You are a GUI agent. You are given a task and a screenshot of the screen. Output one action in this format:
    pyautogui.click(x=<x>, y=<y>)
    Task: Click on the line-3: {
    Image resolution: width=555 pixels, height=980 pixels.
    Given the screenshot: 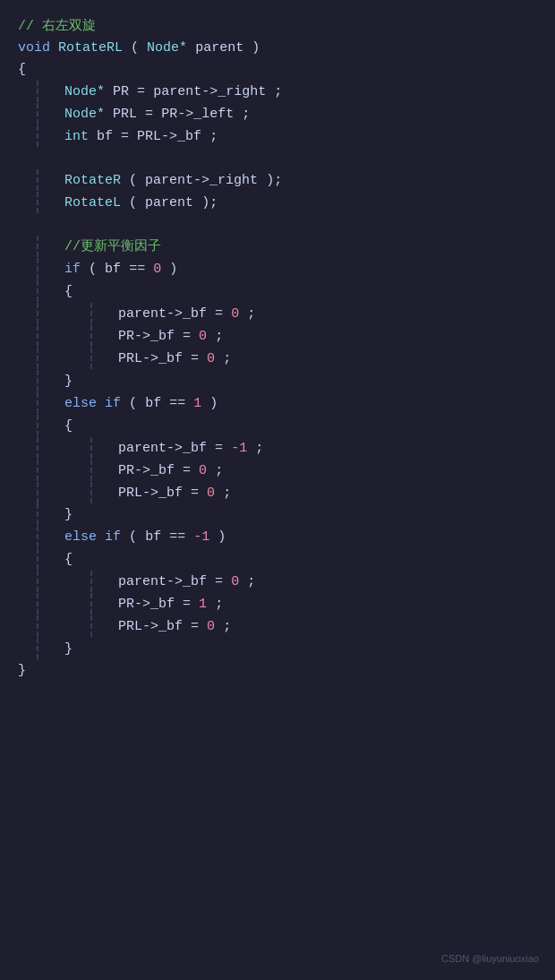 What is the action you would take?
    pyautogui.click(x=278, y=70)
    